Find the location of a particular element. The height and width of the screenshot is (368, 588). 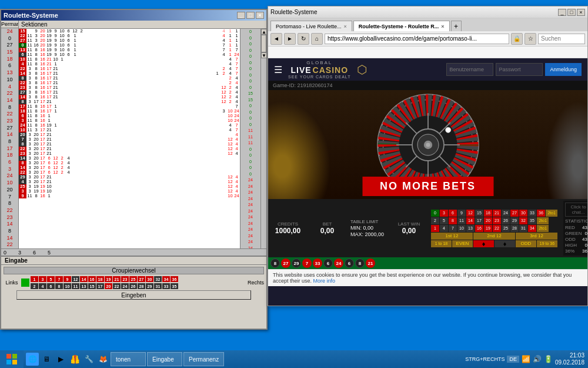

num-34: 34 is located at coordinates (166, 279).